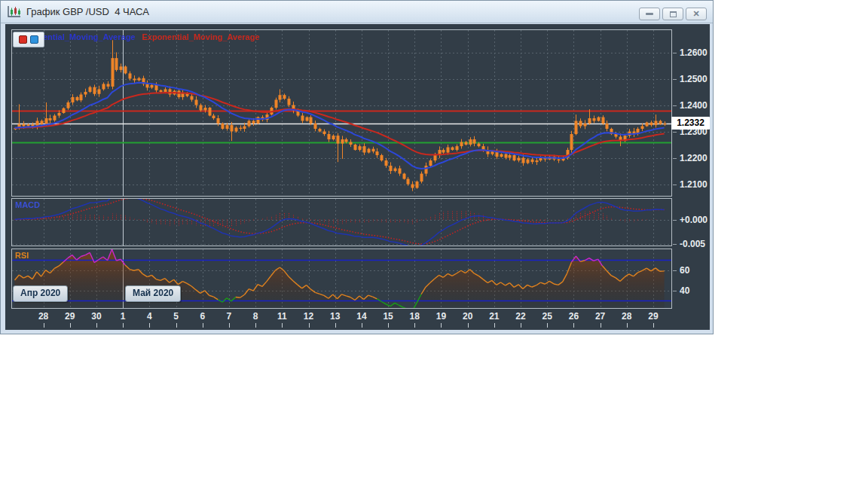  What do you see at coordinates (494, 316) in the screenshot?
I see `date-label: 21` at bounding box center [494, 316].